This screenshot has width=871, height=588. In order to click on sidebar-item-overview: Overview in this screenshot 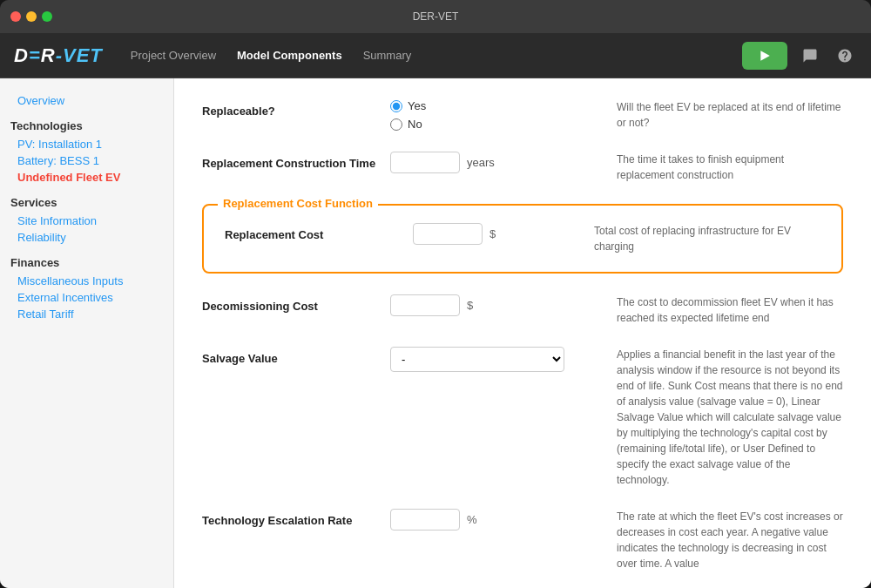, I will do `click(87, 101)`.